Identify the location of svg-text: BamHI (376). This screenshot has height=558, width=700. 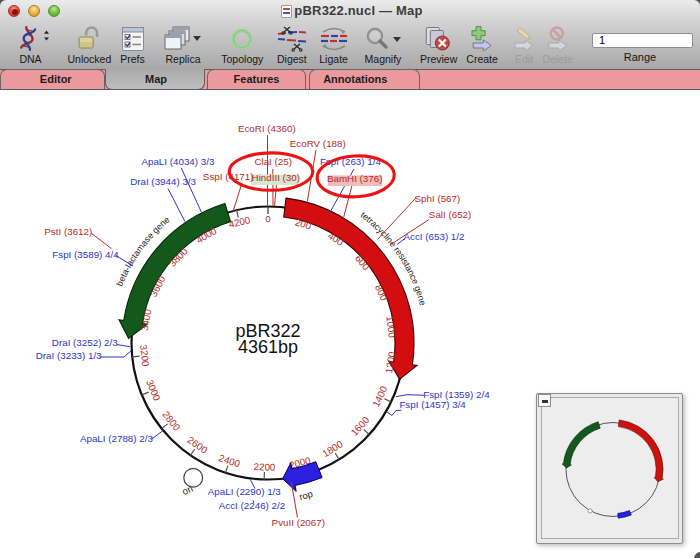
(355, 178).